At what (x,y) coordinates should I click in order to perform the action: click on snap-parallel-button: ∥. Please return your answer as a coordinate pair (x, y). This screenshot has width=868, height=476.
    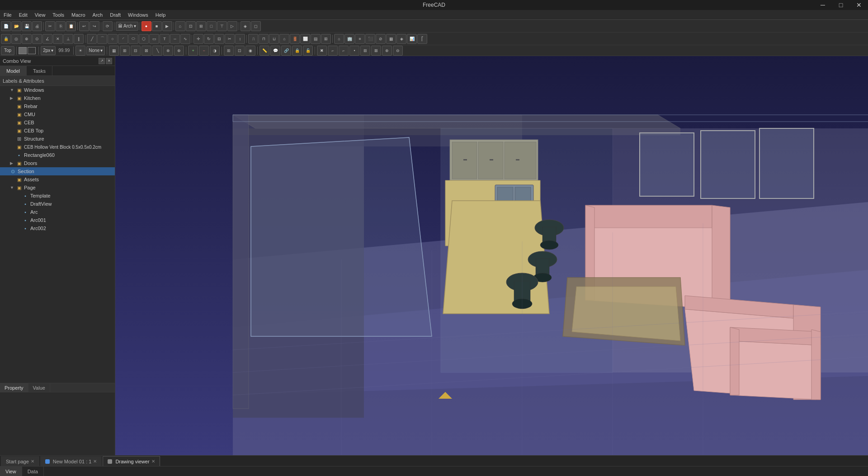
    Looking at the image, I should click on (79, 39).